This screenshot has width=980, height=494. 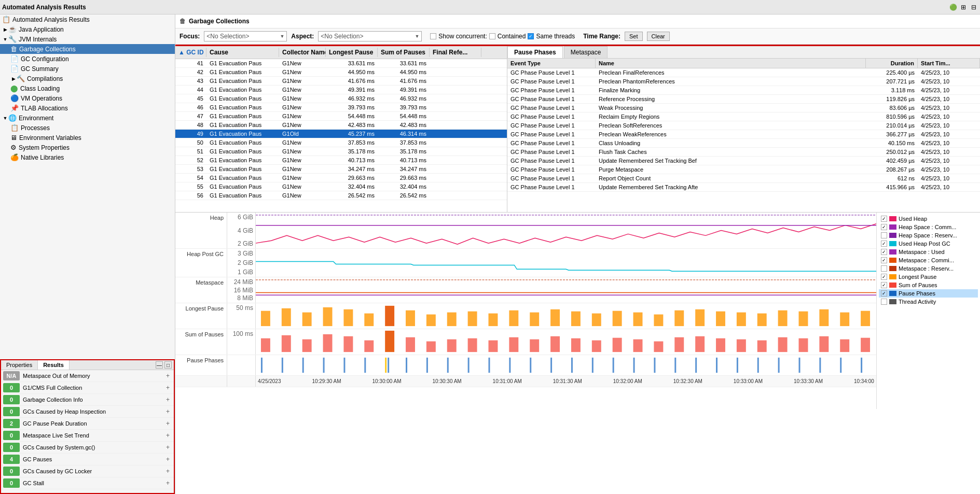 I want to click on detail-row: GC Phase Pause Level 1 Preclean FinalRef…, so click(x=744, y=73).